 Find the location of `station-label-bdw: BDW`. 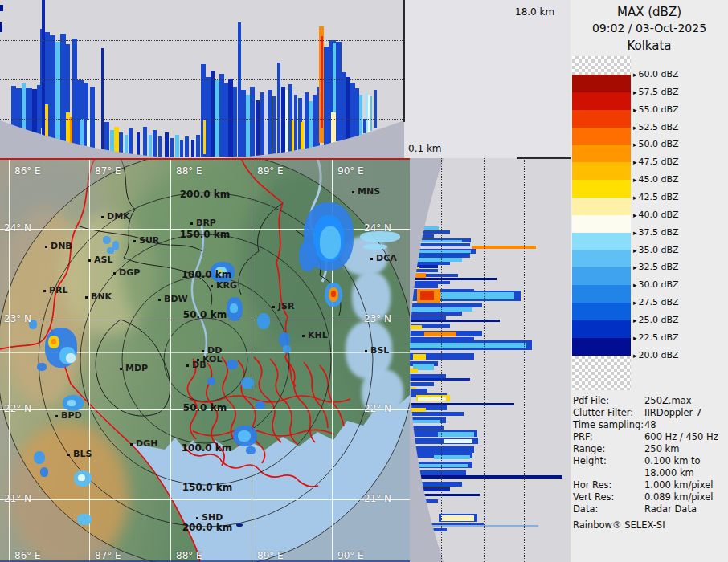

station-label-bdw: BDW is located at coordinates (176, 299).